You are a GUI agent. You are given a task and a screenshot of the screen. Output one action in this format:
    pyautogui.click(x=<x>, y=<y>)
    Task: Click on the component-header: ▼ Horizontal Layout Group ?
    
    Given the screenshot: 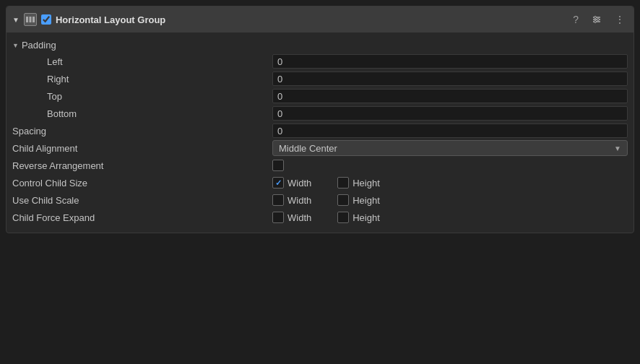 What is the action you would take?
    pyautogui.click(x=320, y=20)
    